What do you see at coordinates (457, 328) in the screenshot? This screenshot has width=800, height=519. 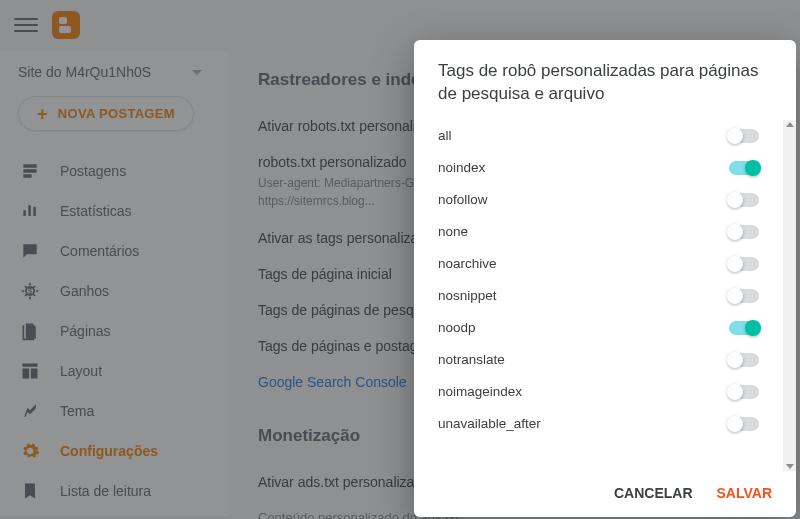 I see `option-label: noodp` at bounding box center [457, 328].